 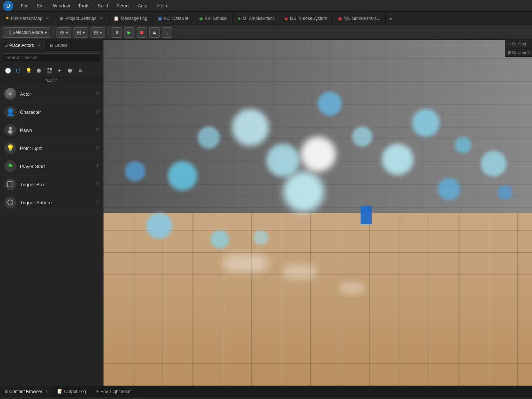 I want to click on place-actors-close: ✕, so click(x=39, y=45).